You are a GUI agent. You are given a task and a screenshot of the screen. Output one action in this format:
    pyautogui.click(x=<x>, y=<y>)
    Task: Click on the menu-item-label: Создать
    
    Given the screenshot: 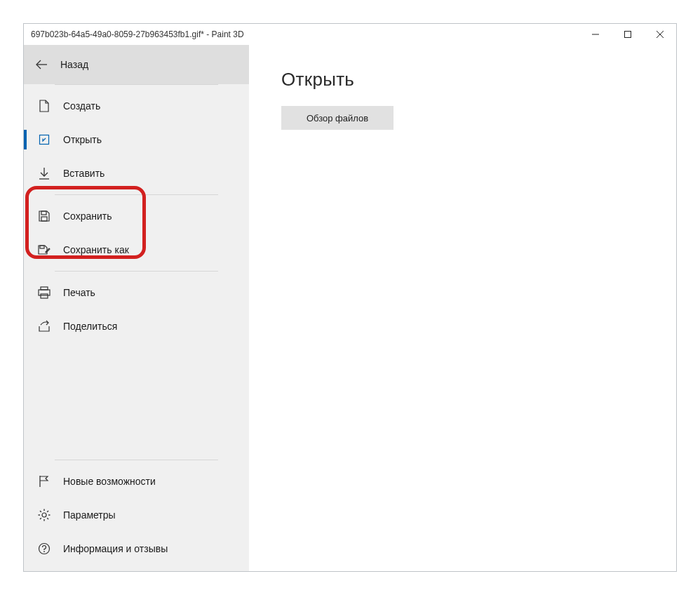 What is the action you would take?
    pyautogui.click(x=81, y=106)
    